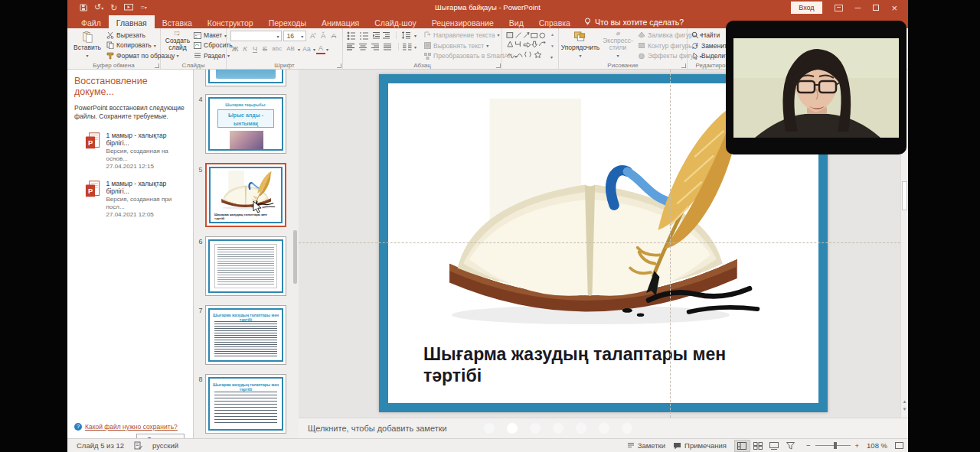  I want to click on signin-button: Вход, so click(806, 8).